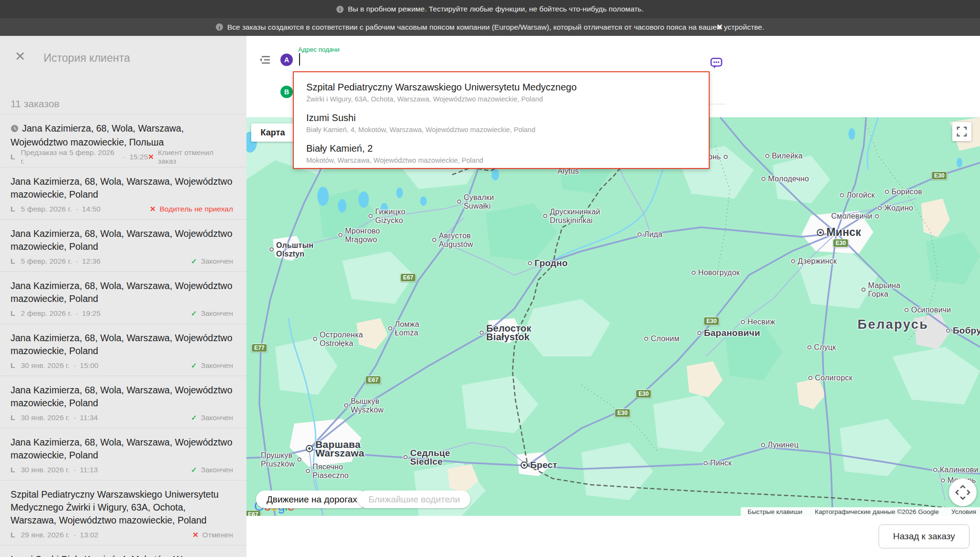 The width and height of the screenshot is (980, 557). What do you see at coordinates (501, 87) in the screenshot?
I see `suggestion-title: Szpital Pediatryczny Warszawskiego Uniwe…` at bounding box center [501, 87].